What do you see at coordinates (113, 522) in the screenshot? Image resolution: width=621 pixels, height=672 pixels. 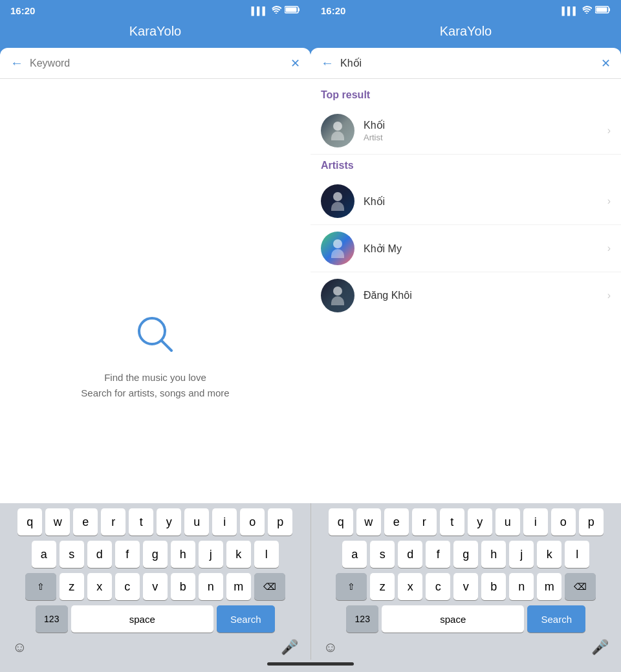 I see `key-r-left: r` at bounding box center [113, 522].